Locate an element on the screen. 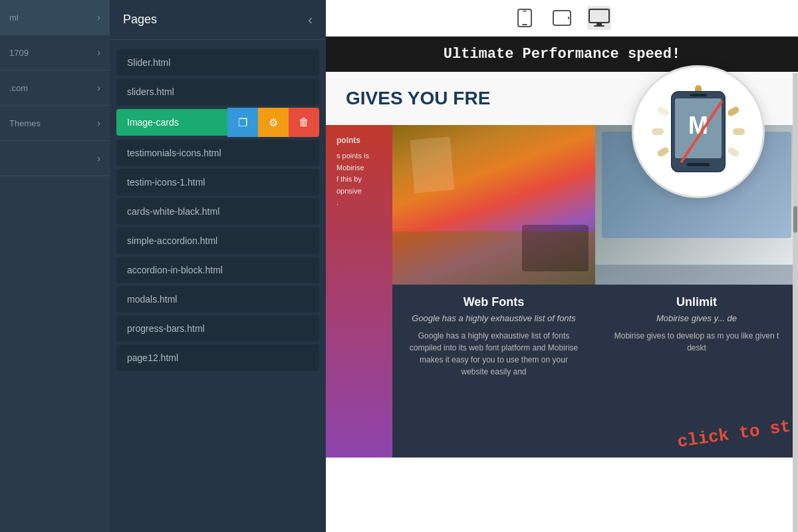 This screenshot has height=532, width=798. sidebar-item-domain: .com › is located at coordinates (55, 88).